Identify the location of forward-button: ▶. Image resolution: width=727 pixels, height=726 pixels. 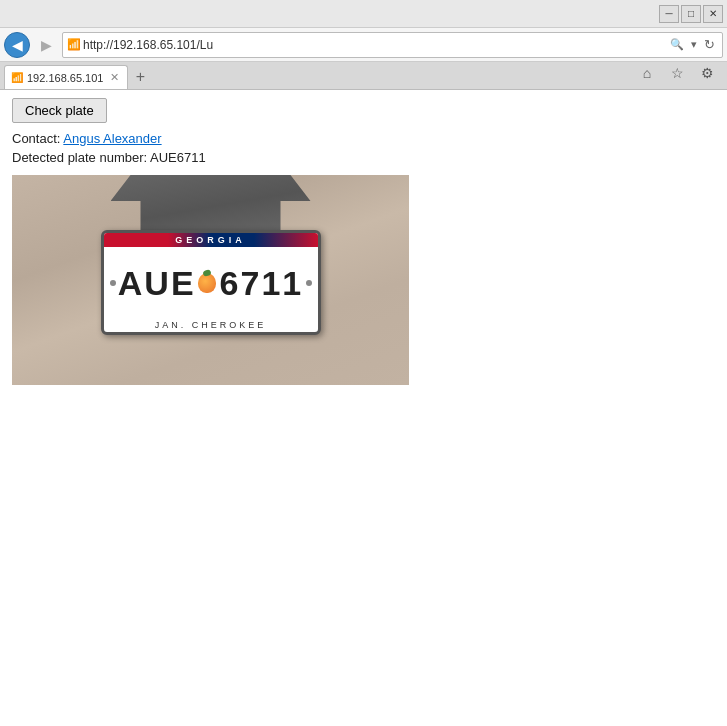
(46, 45).